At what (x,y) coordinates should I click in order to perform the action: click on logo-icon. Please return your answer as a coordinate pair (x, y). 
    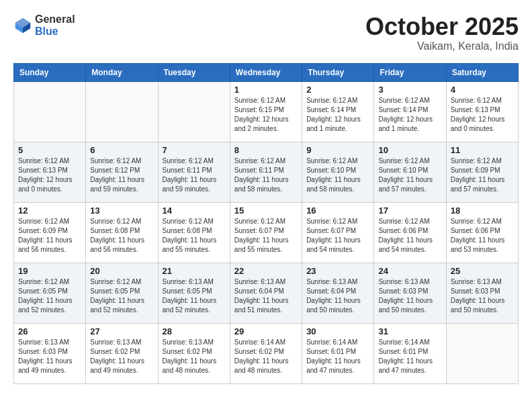
    Looking at the image, I should click on (23, 26).